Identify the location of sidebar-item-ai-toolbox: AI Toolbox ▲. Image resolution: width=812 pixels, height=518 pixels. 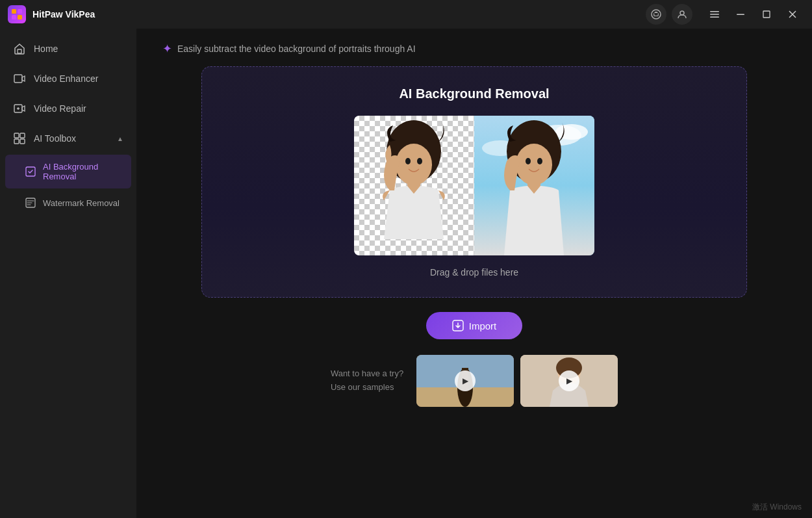
(68, 138).